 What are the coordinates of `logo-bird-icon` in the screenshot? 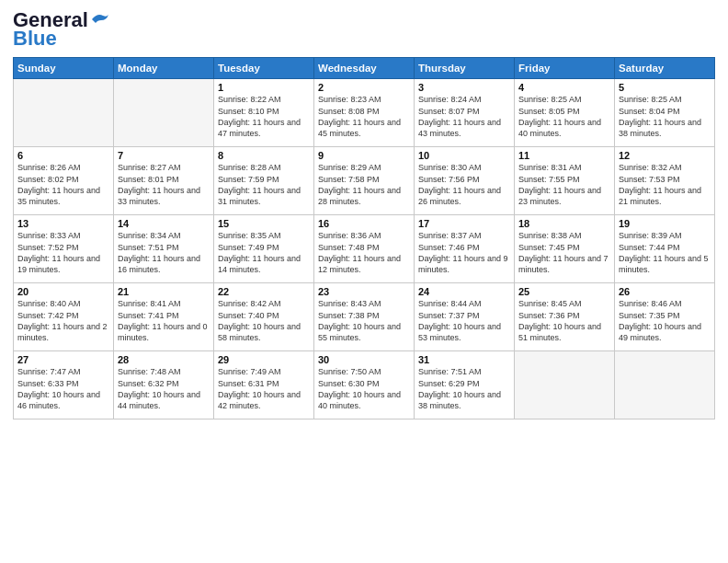 It's located at (100, 20).